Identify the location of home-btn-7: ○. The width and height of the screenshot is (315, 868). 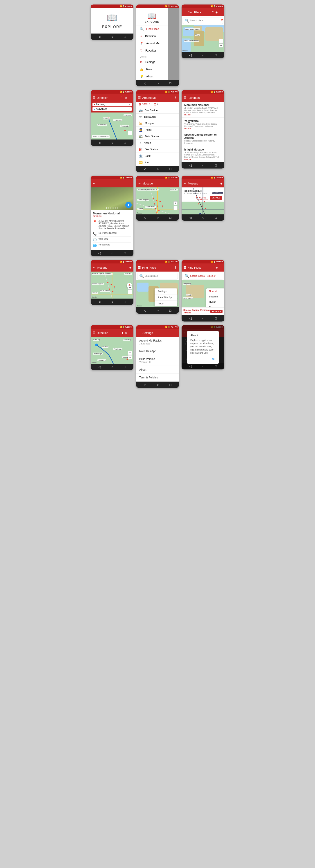
(113, 253).